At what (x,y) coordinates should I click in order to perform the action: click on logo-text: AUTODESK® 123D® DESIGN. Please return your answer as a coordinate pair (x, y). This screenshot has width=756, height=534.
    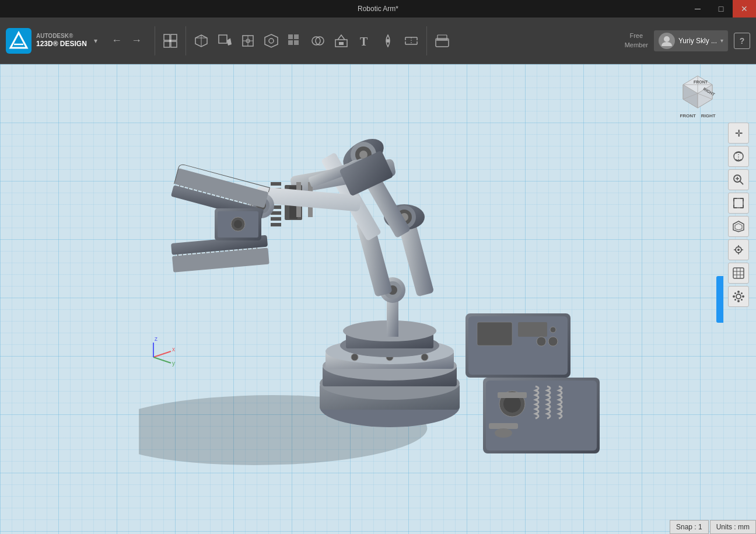
    Looking at the image, I should click on (62, 41).